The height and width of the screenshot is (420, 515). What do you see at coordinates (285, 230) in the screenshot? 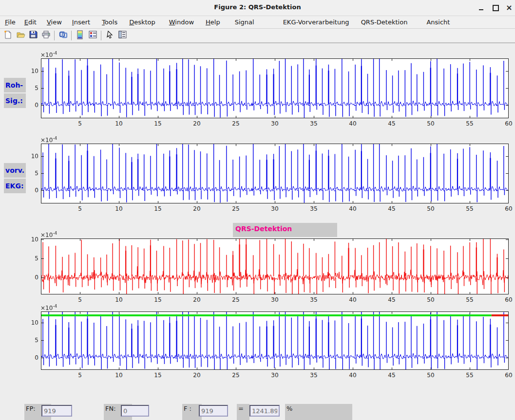
I see `plot3-title-panel: QRS-Detektion` at bounding box center [285, 230].